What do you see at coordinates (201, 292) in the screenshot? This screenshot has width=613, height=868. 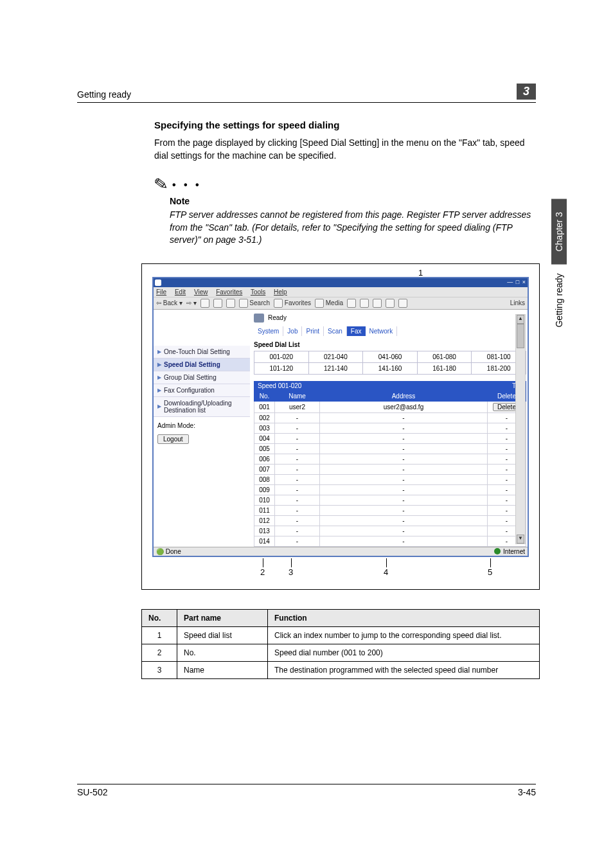 I see `menu-view: View` at bounding box center [201, 292].